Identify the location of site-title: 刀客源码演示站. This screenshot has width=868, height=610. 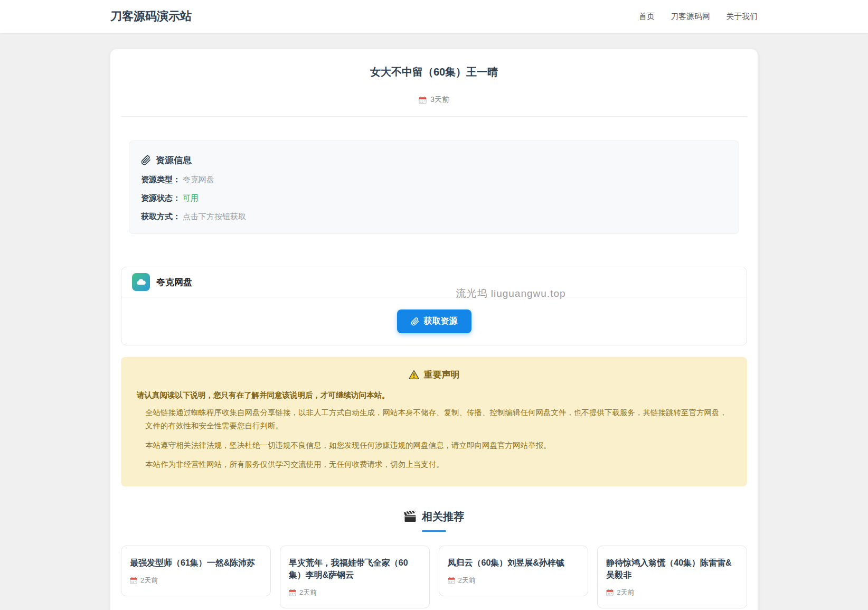
(151, 16).